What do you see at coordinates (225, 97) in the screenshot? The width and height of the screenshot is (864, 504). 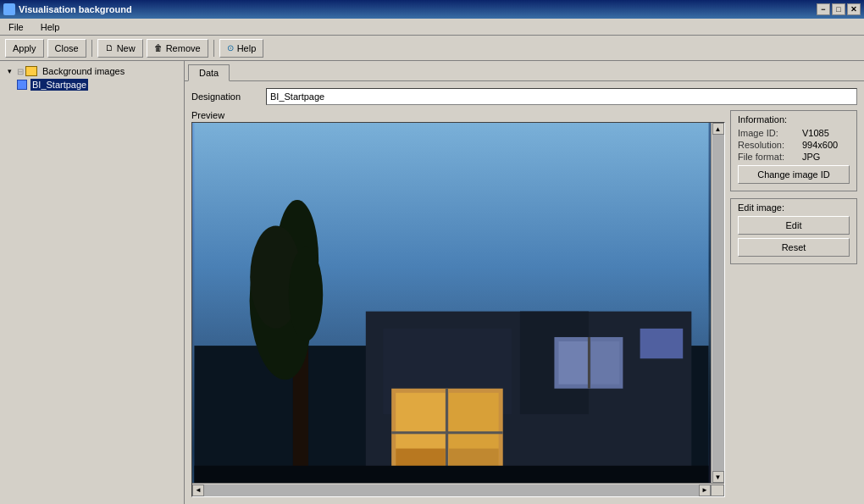 I see `designation-label: Designation` at bounding box center [225, 97].